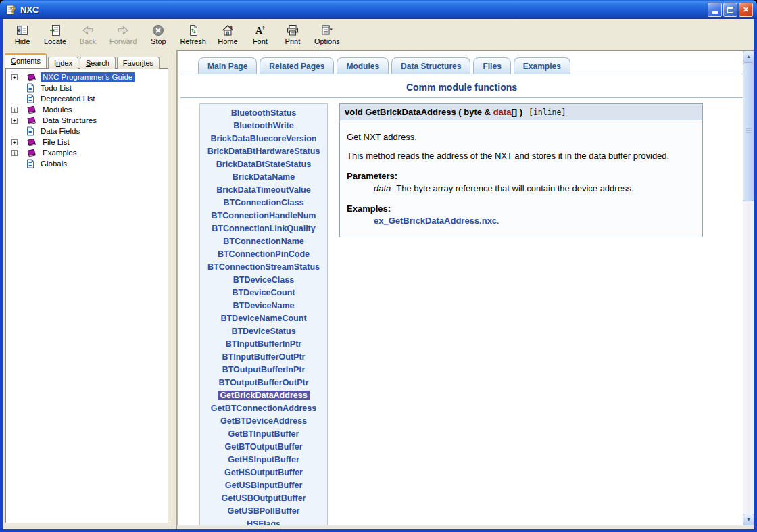 The height and width of the screenshot is (532, 757). What do you see at coordinates (264, 522) in the screenshot?
I see `function-link: HSFlags` at bounding box center [264, 522].